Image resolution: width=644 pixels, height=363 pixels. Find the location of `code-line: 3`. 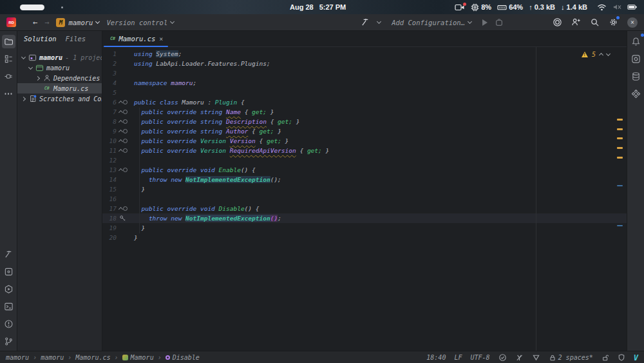

code-line: 3 is located at coordinates (365, 74).